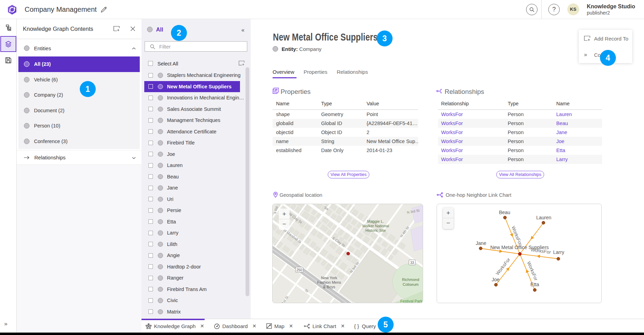 The height and width of the screenshot is (335, 644). Describe the element at coordinates (481, 243) in the screenshot. I see `svg-text: Jane` at that location.